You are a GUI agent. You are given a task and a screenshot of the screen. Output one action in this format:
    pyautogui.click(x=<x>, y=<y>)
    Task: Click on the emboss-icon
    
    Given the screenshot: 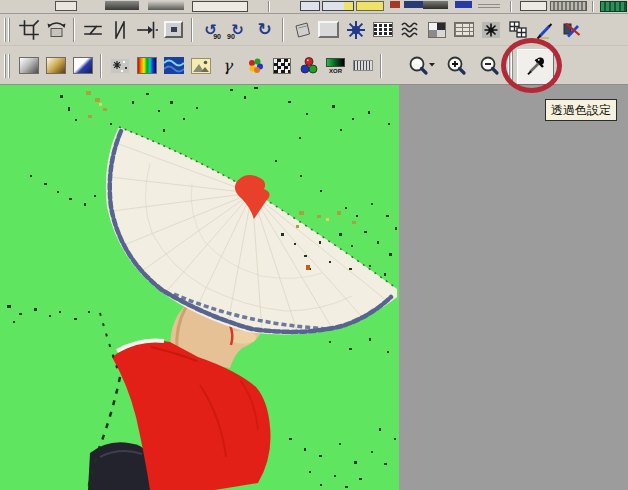 What is the action you would take?
    pyautogui.click(x=328, y=30)
    